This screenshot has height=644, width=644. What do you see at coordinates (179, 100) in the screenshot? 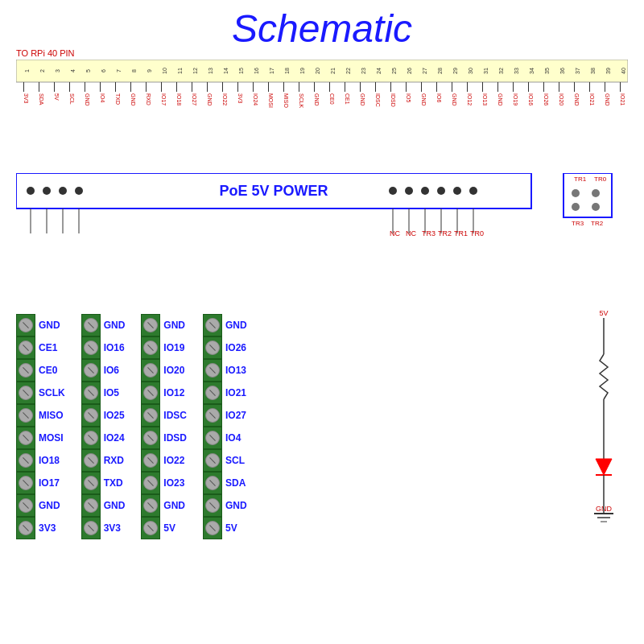
I see `svg-text: IO18` at bounding box center [179, 100].